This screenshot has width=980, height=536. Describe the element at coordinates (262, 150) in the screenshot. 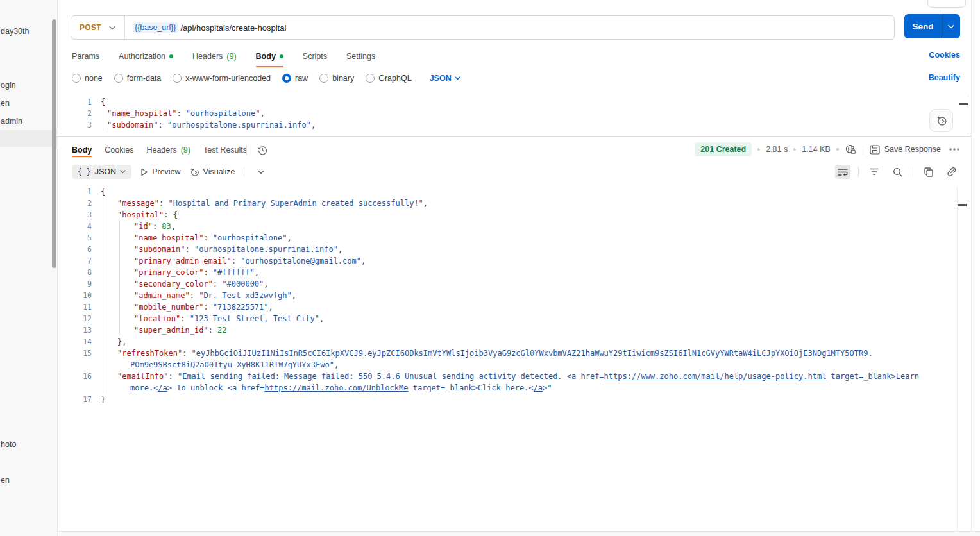

I see `history-clock-icon` at that location.